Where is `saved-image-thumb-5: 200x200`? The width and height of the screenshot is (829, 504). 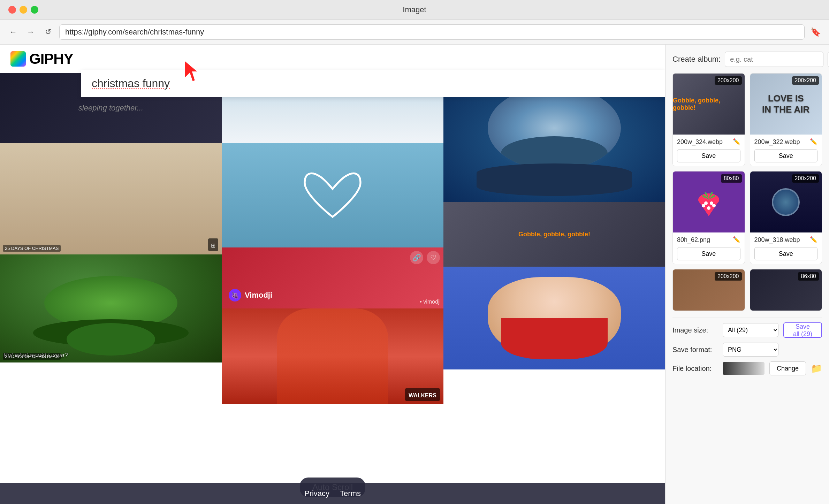 saved-image-thumb-5: 200x200 is located at coordinates (709, 290).